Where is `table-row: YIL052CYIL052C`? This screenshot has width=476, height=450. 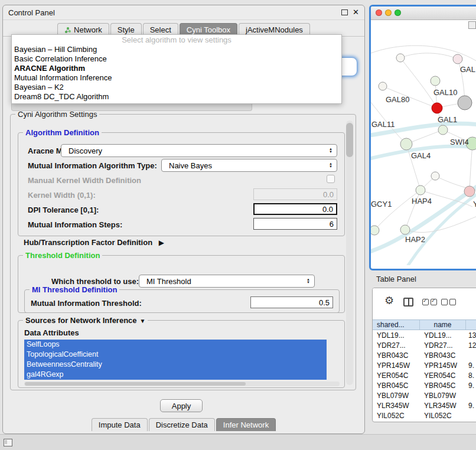
table-row: YIL052CYIL052C is located at coordinates (424, 416).